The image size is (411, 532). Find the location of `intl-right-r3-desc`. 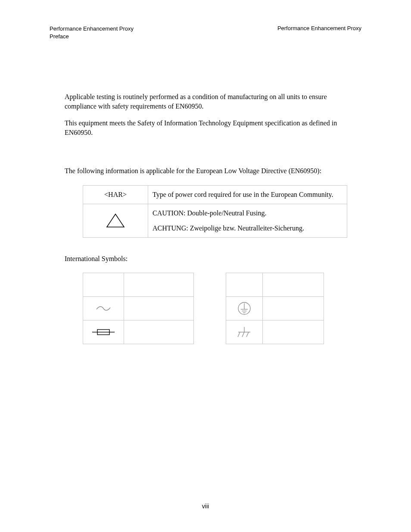

intl-right-r3-desc is located at coordinates (293, 333).